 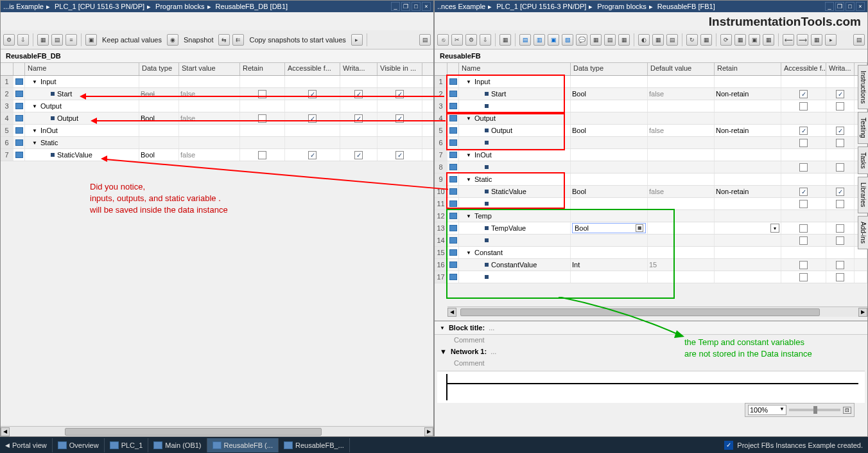 I want to click on col-name: Name, so click(x=515, y=69).